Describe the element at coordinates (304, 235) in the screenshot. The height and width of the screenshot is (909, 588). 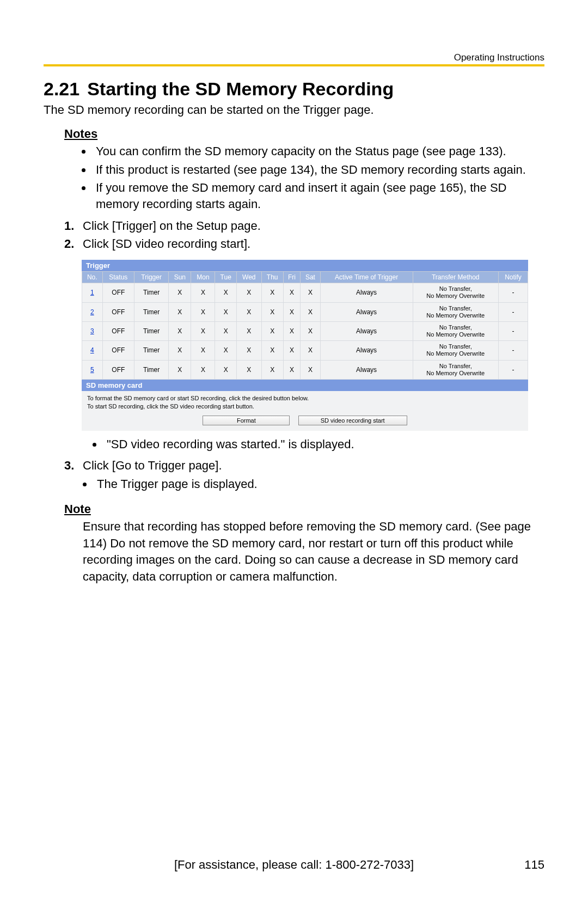
I see `steps-list: Click [Trigger] on the Setup page. Click…` at that location.